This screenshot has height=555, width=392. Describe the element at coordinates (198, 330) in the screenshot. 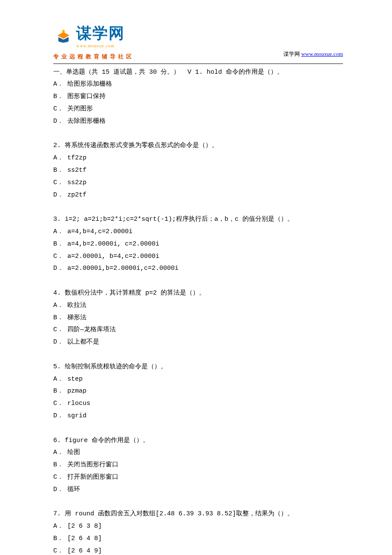

I see `question-option: C． 四阶—龙格库塔法` at that location.